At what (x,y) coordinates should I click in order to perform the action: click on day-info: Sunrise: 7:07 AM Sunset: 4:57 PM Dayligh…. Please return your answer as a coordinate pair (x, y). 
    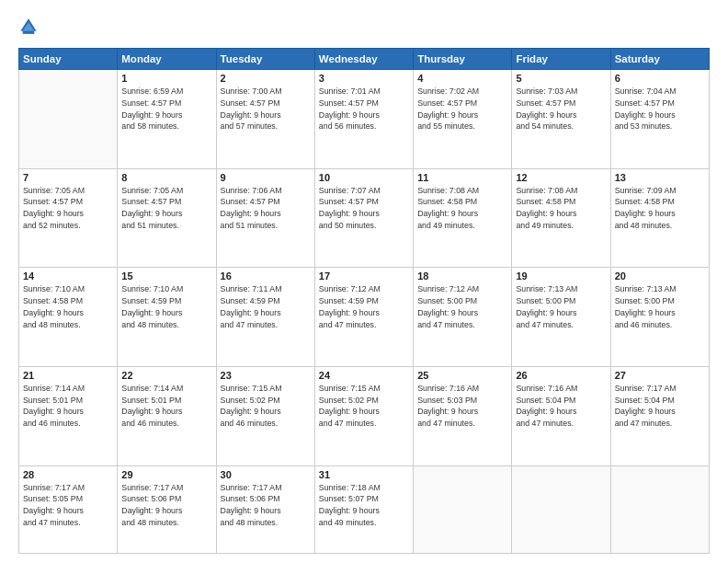
    Looking at the image, I should click on (364, 208).